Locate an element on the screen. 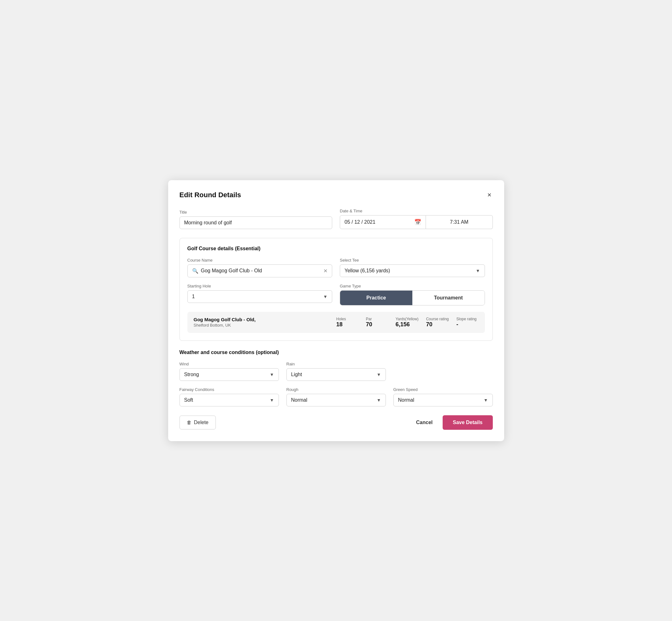 The height and width of the screenshot is (621, 672). fairway-label: Fairway Conditions is located at coordinates (229, 389).